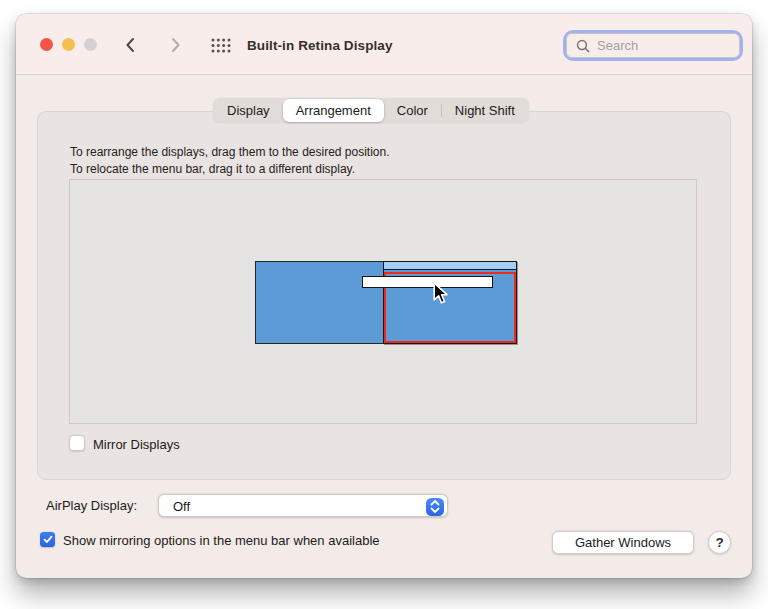  I want to click on tab-bar: Display Arrangement Color Night Shift, so click(371, 110).